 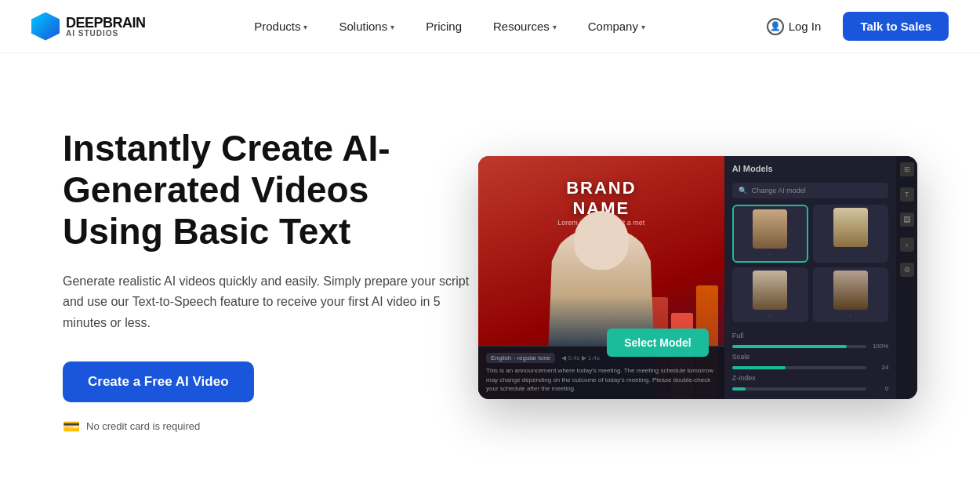 I want to click on script-text: This is an announcement where today's me…, so click(x=601, y=380).